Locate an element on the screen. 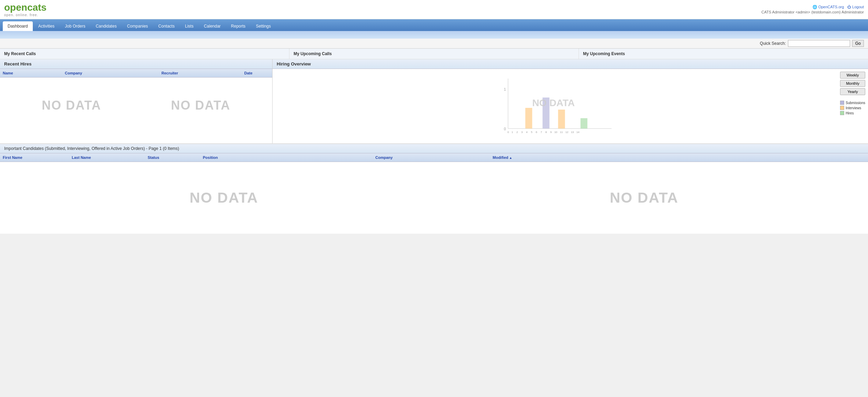  svg-text: 5 is located at coordinates (532, 132).